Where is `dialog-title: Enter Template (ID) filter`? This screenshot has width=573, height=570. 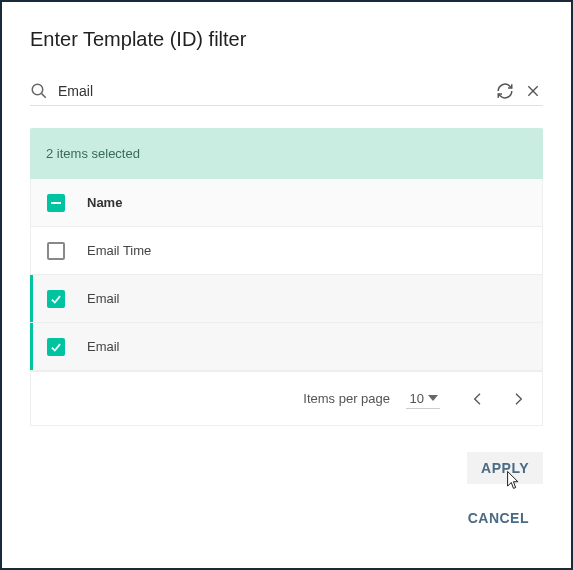 dialog-title: Enter Template (ID) filter is located at coordinates (286, 40).